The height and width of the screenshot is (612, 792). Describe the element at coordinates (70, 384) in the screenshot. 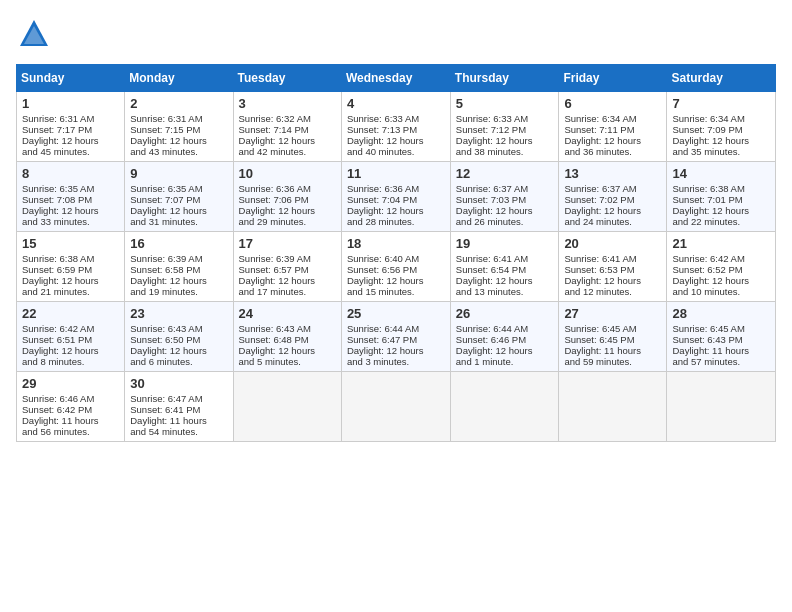

I see `day-number: 29` at that location.